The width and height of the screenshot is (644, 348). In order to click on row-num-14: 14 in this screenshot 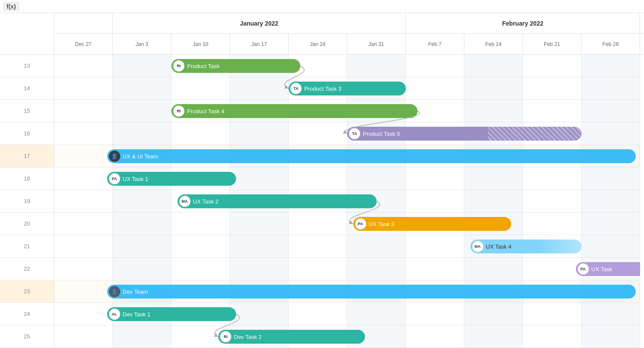, I will do `click(27, 89)`.